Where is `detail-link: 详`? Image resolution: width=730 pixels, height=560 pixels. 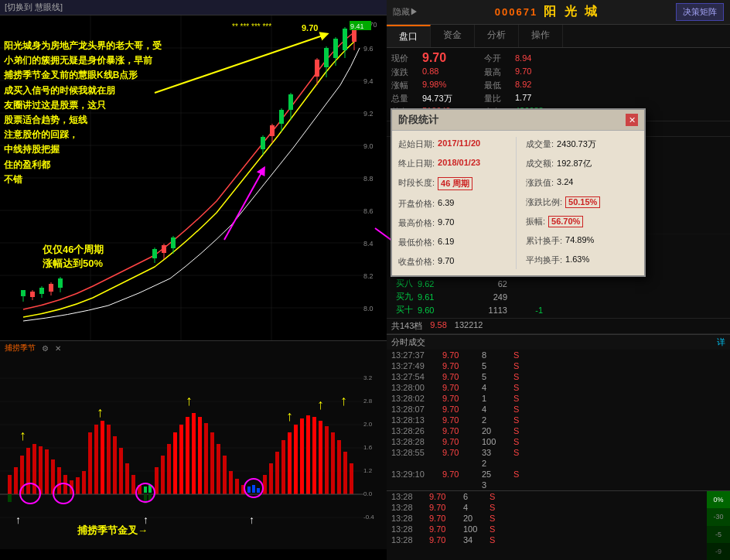
detail-link: 详 is located at coordinates (721, 342).